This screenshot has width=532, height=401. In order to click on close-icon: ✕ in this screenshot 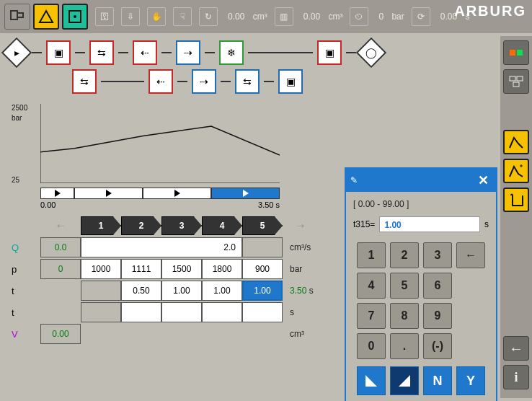, I will do `click(483, 180)`.